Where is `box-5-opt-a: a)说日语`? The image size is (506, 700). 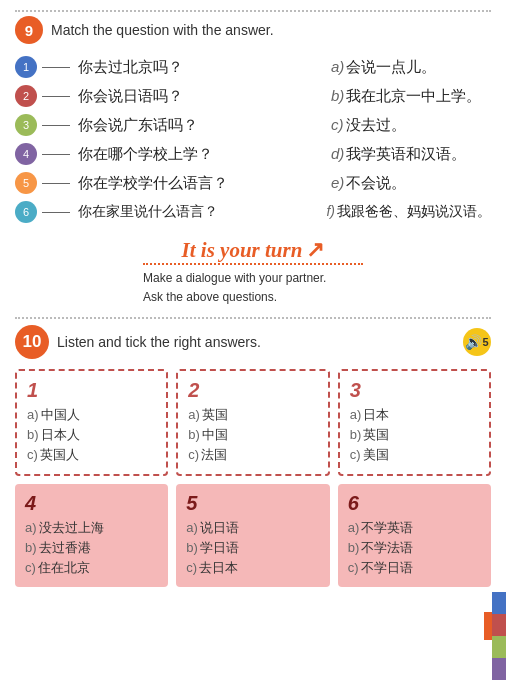
box-5-opt-a: a)说日语 is located at coordinates (252, 528).